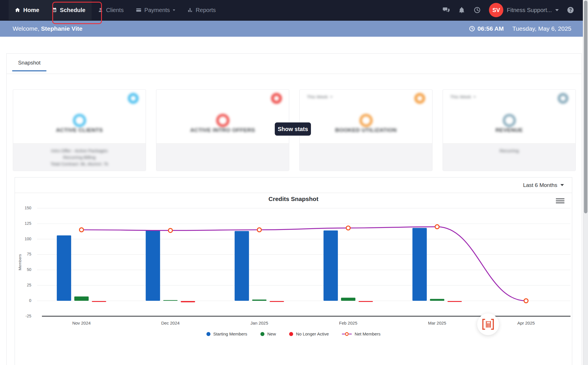 This screenshot has height=365, width=588. Describe the element at coordinates (111, 10) in the screenshot. I see `nav-item-clients: Clients` at that location.